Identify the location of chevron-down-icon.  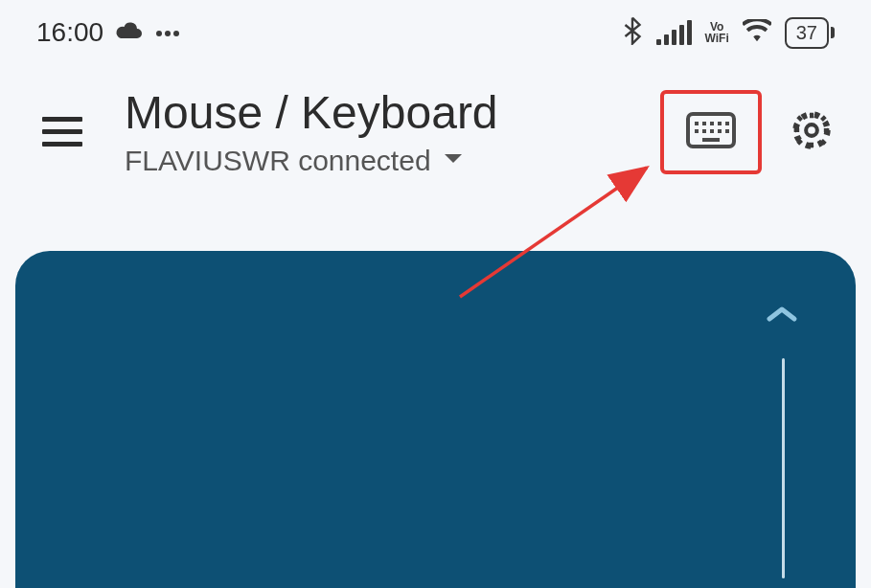
(453, 161).